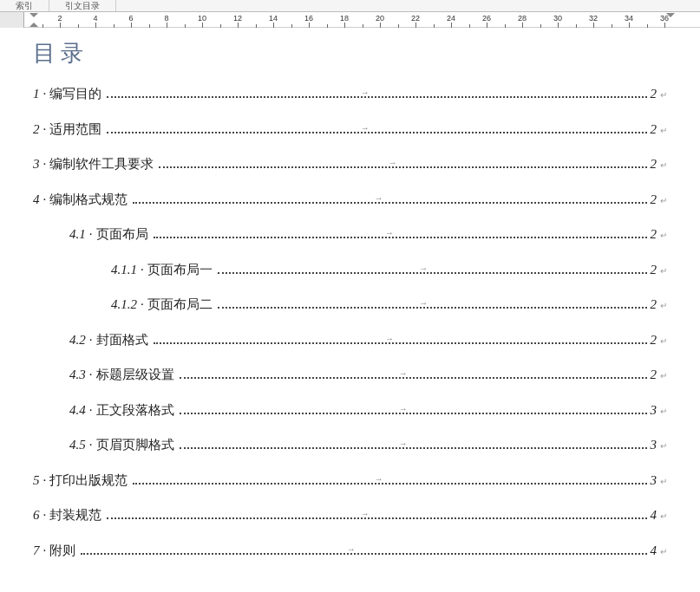 The image size is (700, 592). What do you see at coordinates (350, 374) in the screenshot?
I see `toc-entry: 4.3·标题层级设置 →2↵` at bounding box center [350, 374].